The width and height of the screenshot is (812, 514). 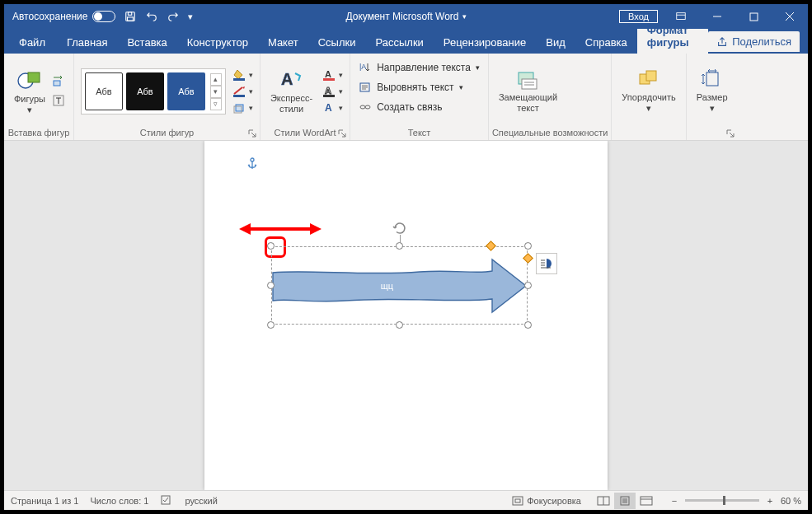 What do you see at coordinates (270, 245) in the screenshot?
I see `handle-top-left` at bounding box center [270, 245].